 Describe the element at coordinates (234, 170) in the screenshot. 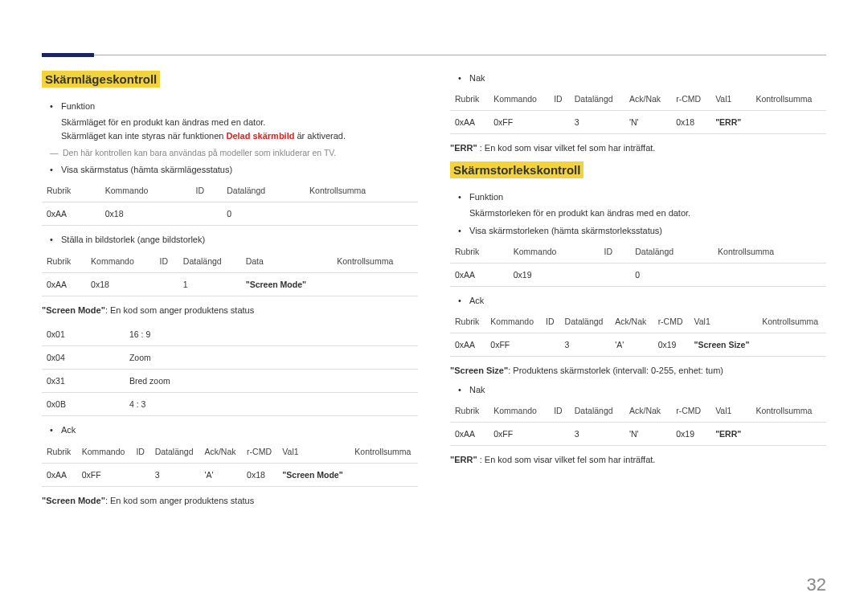

I see `bullet-visa: Visa skärmstatus (hämta skärmlägesstatus…` at that location.